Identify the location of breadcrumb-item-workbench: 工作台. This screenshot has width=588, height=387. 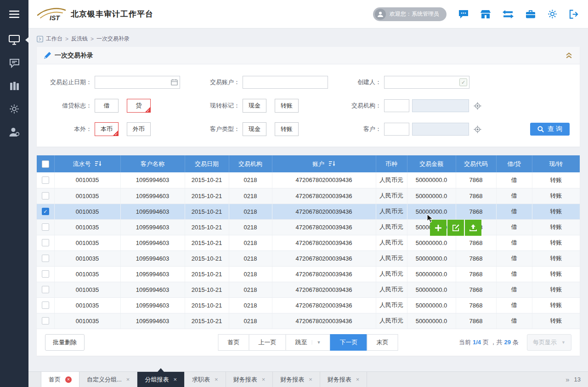
(54, 39).